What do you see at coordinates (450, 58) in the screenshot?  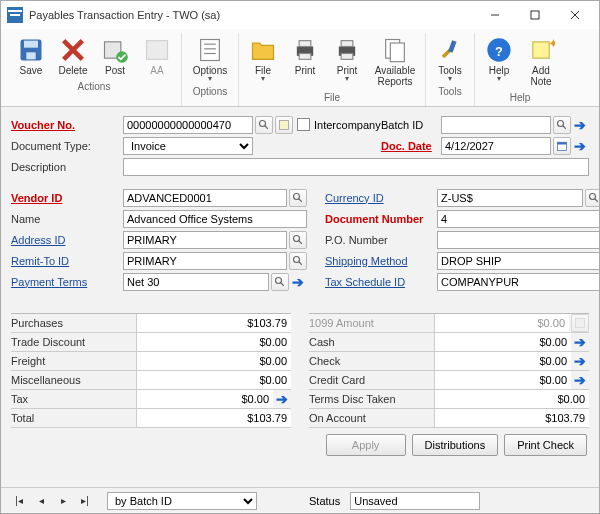 I see `tools-button: Tools ▾` at bounding box center [450, 58].